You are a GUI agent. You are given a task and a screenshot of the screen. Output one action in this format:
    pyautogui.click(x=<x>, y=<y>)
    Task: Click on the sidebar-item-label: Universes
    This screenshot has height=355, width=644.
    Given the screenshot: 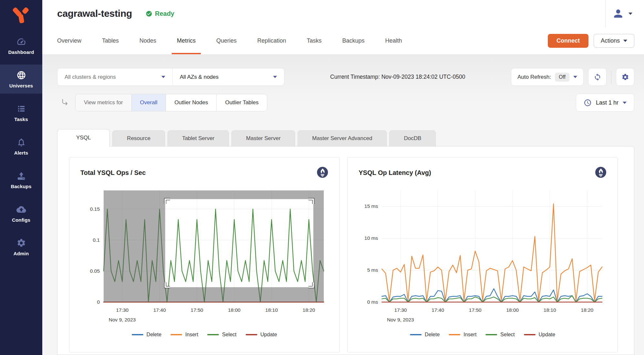 What is the action you would take?
    pyautogui.click(x=21, y=86)
    